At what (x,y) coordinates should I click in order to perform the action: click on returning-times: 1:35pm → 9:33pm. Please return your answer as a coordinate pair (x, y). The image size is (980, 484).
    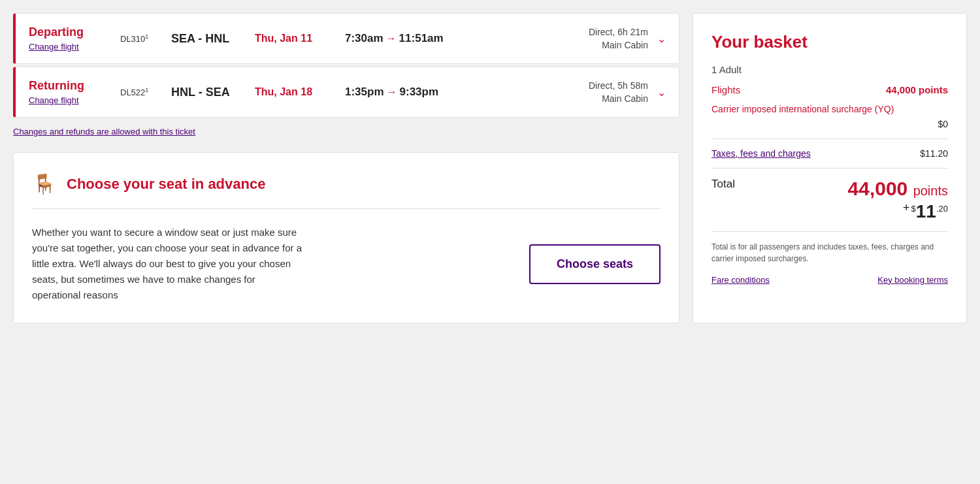
    Looking at the image, I should click on (410, 92).